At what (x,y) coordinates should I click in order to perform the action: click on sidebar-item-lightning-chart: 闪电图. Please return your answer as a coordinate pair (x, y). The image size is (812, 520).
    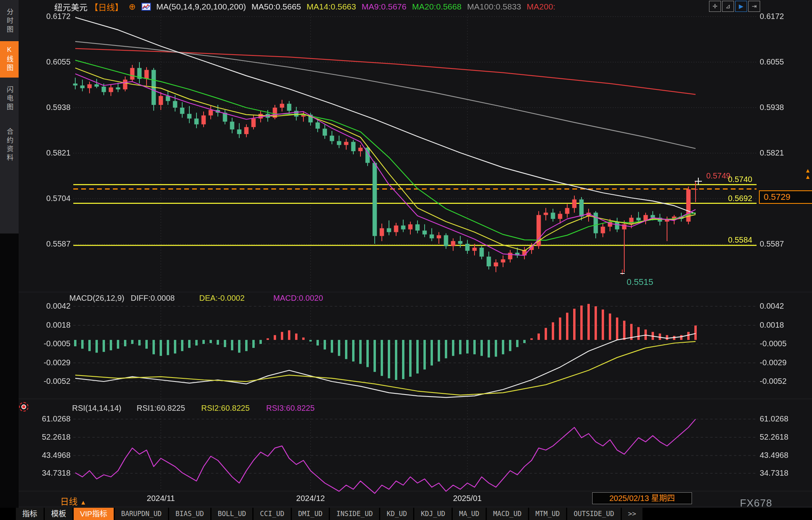
    Looking at the image, I should click on (10, 99).